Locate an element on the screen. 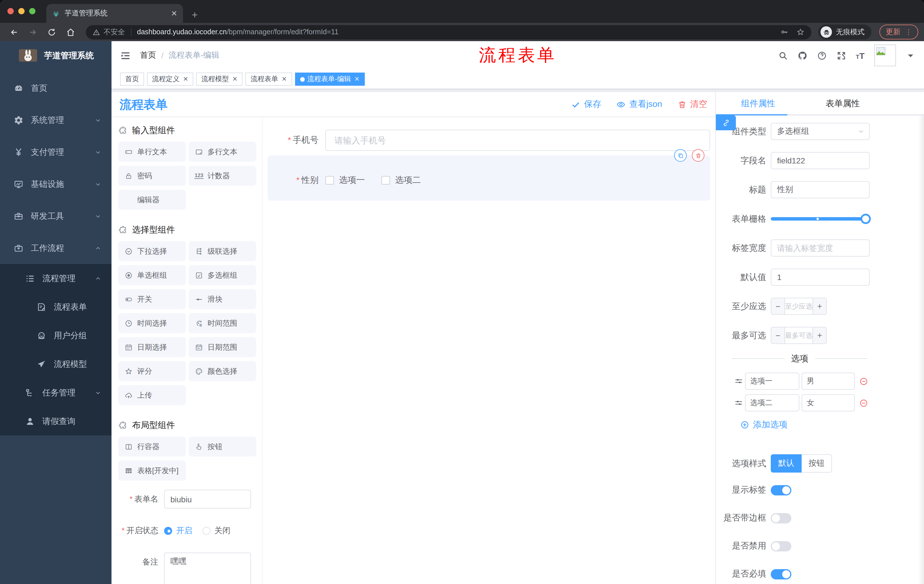 This screenshot has width=924, height=584. sidebar-item-leave-query: 请假查询 is located at coordinates (56, 421).